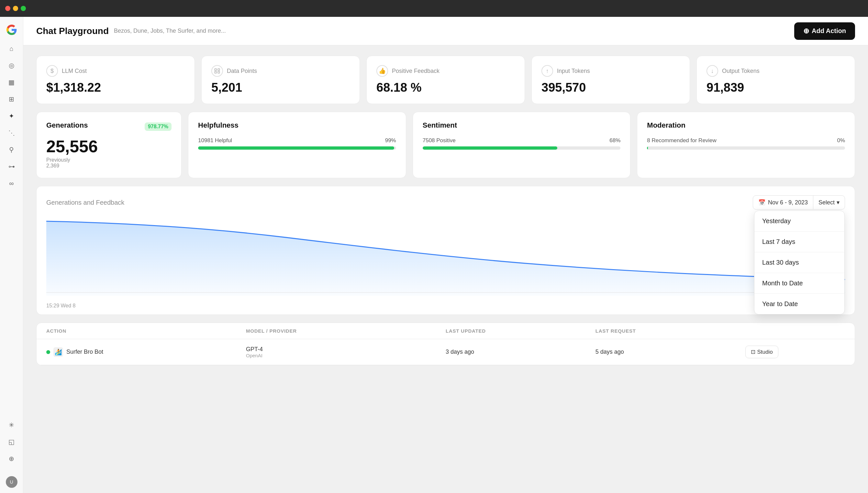  I want to click on table-cell-model: GPT-4 OpenAI, so click(346, 352).